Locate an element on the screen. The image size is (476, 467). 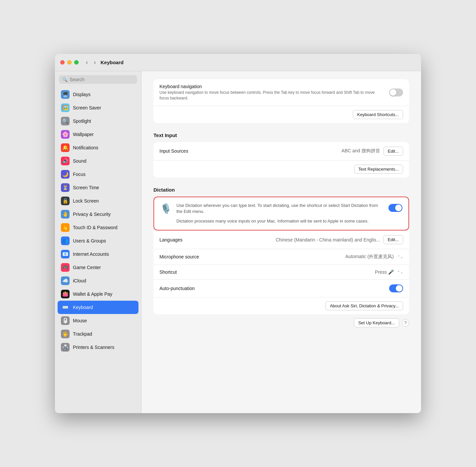
lock-screen-icon: 🔒 is located at coordinates (65, 201).